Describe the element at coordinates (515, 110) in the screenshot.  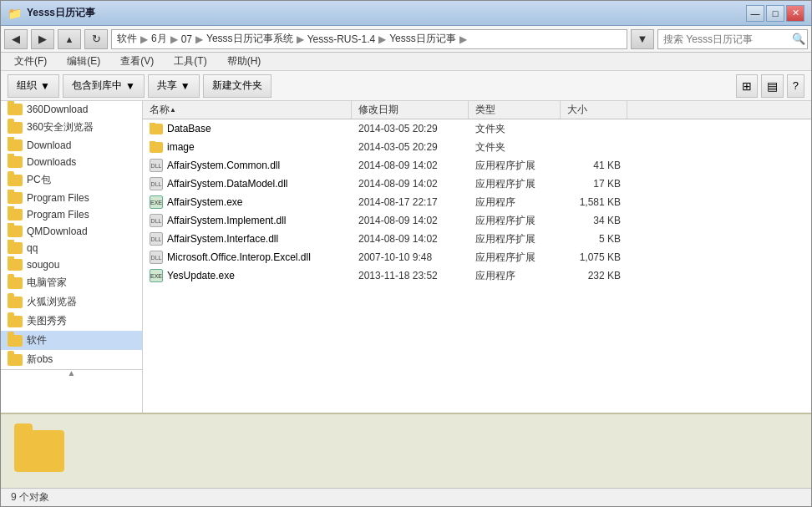
I see `col-header-type: 类型` at that location.